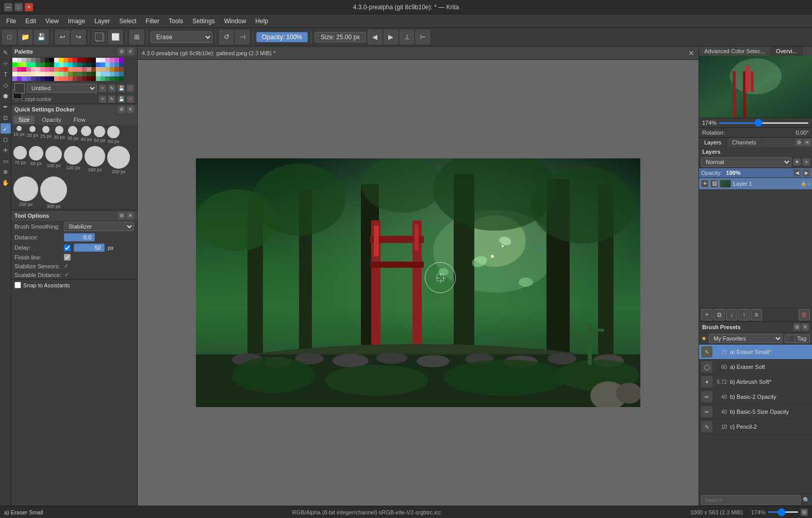 The image size is (812, 518). I want to click on brush-size-200: 200 px, so click(119, 160).